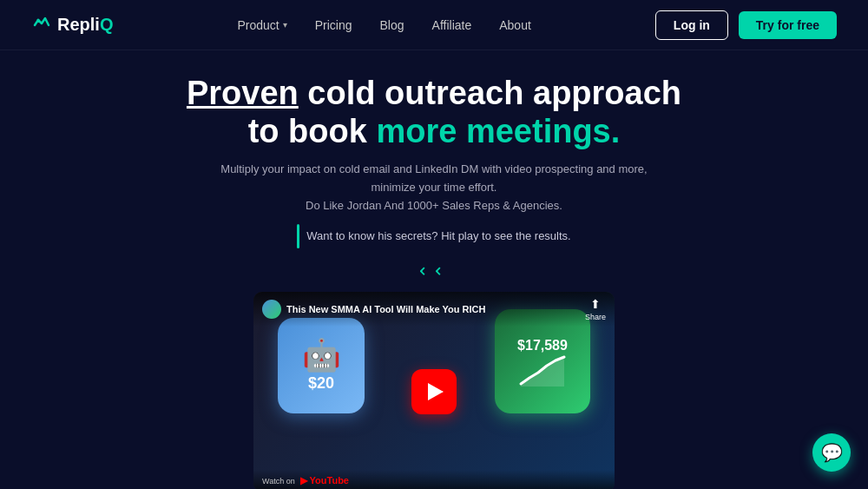 The width and height of the screenshot is (868, 489). I want to click on nav-blog: Blog, so click(392, 25).